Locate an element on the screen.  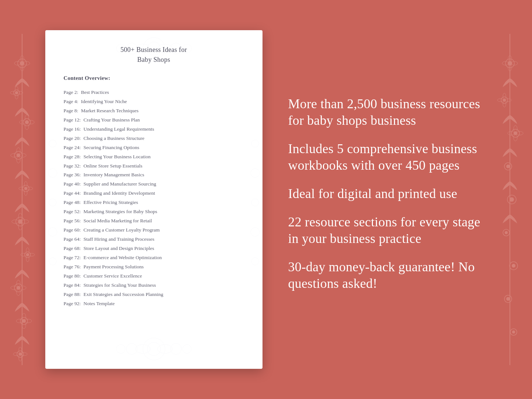
toc-item: Page 28: Selecting Your Business Locatio… is located at coordinates (154, 157).